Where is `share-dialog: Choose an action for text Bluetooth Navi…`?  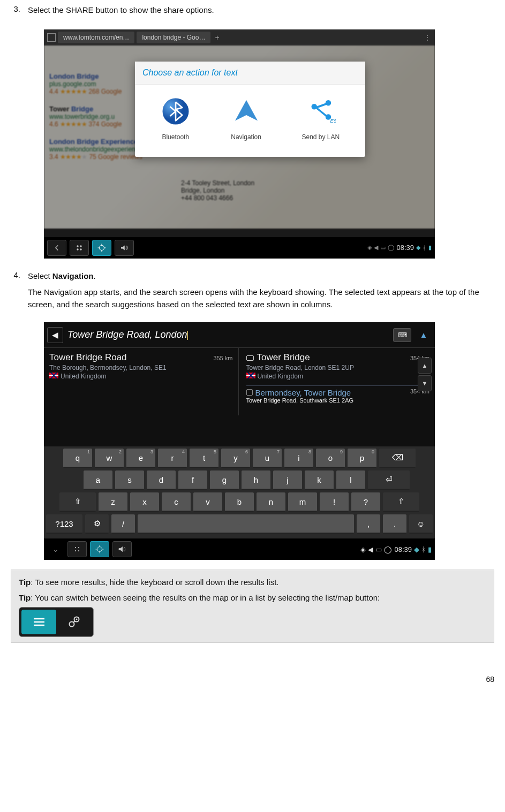
share-dialog: Choose an action for text Bluetooth Navi… is located at coordinates (250, 109).